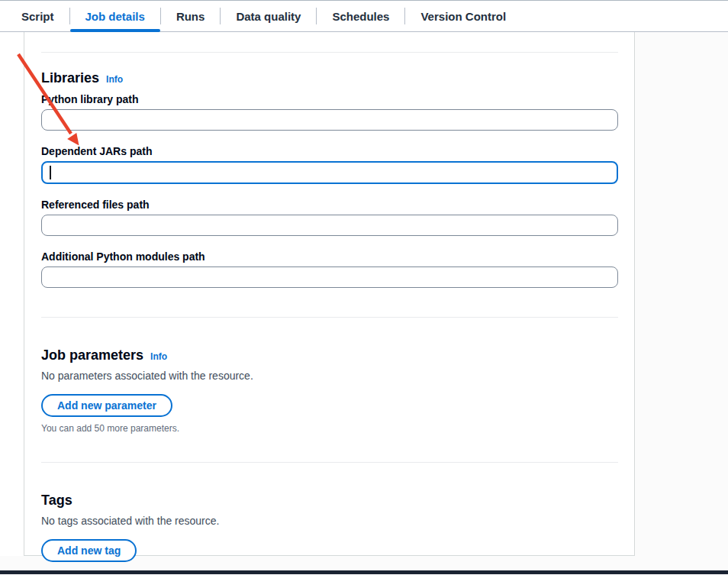 The height and width of the screenshot is (575, 728). I want to click on tab-label: Version Control, so click(463, 17).